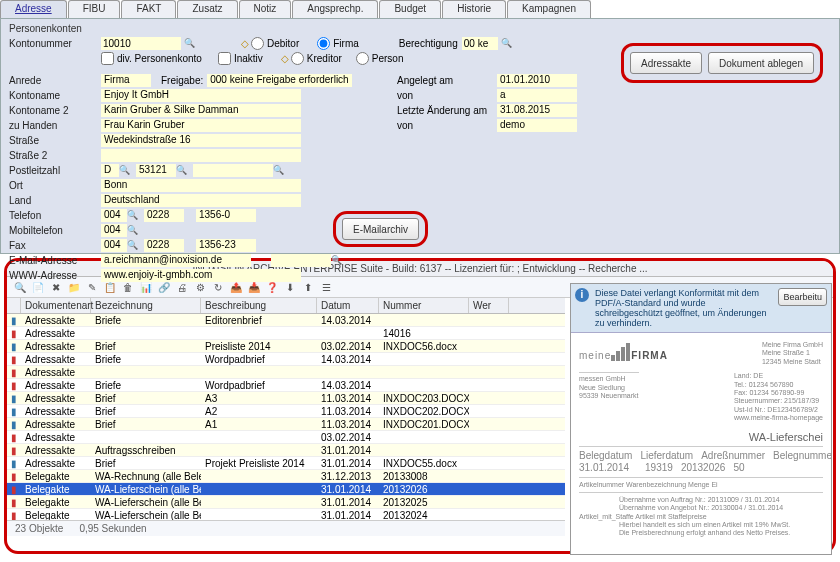 The image size is (840, 562). Describe the element at coordinates (141, 44) in the screenshot. I see `konto-input` at that location.